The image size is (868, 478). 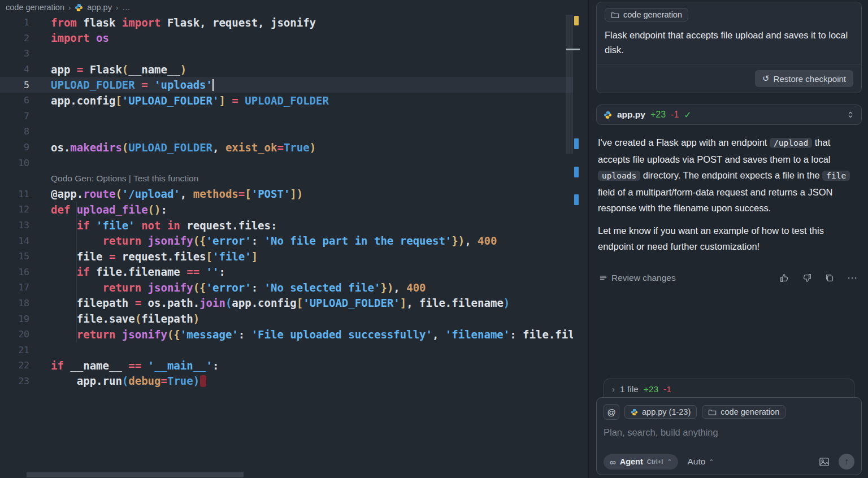 I want to click on code-token: ), so click(x=197, y=381).